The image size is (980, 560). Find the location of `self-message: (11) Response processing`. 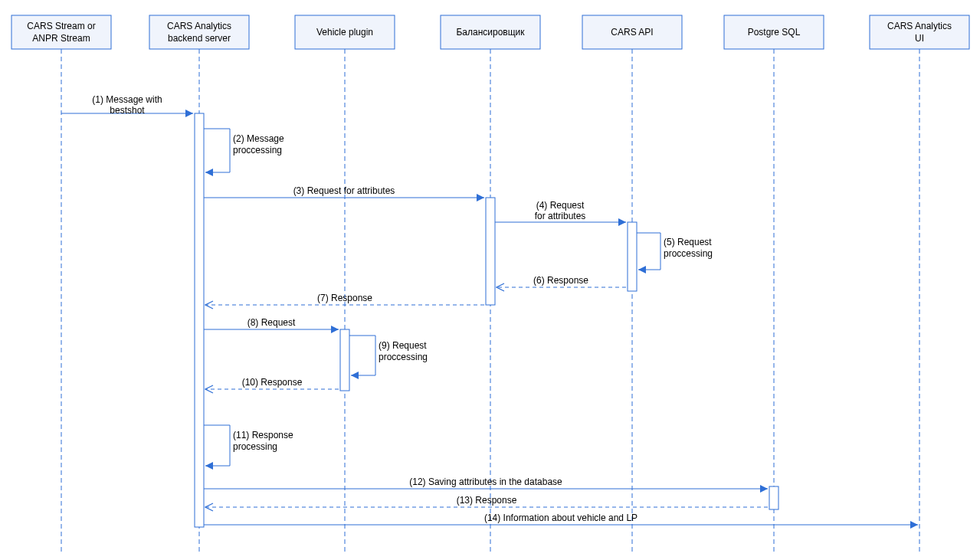

self-message: (11) Response processing is located at coordinates (248, 446).